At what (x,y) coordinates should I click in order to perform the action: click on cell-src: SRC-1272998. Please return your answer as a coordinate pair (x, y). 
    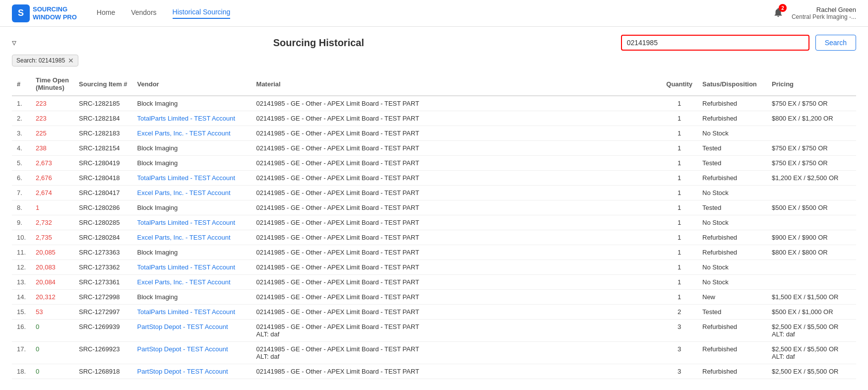
    Looking at the image, I should click on (103, 297).